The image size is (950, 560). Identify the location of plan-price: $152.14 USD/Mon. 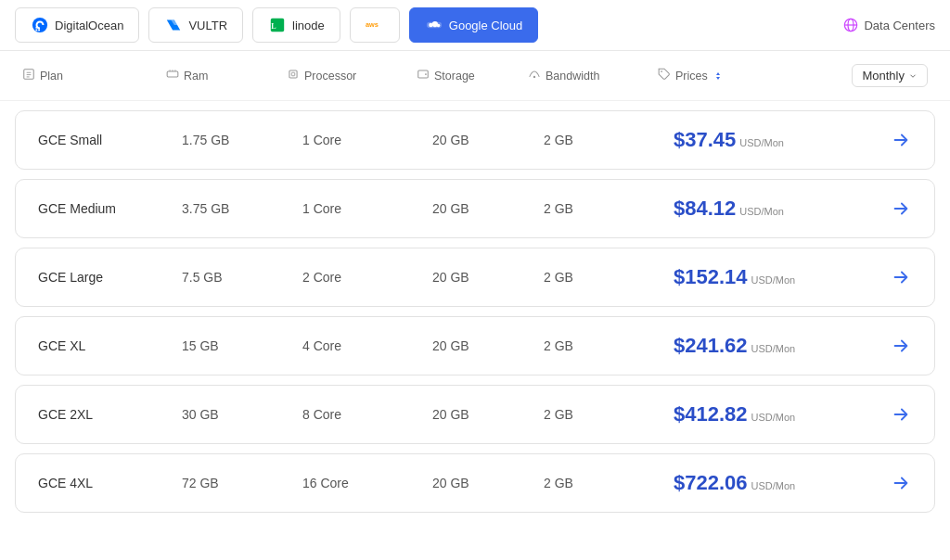
(777, 277).